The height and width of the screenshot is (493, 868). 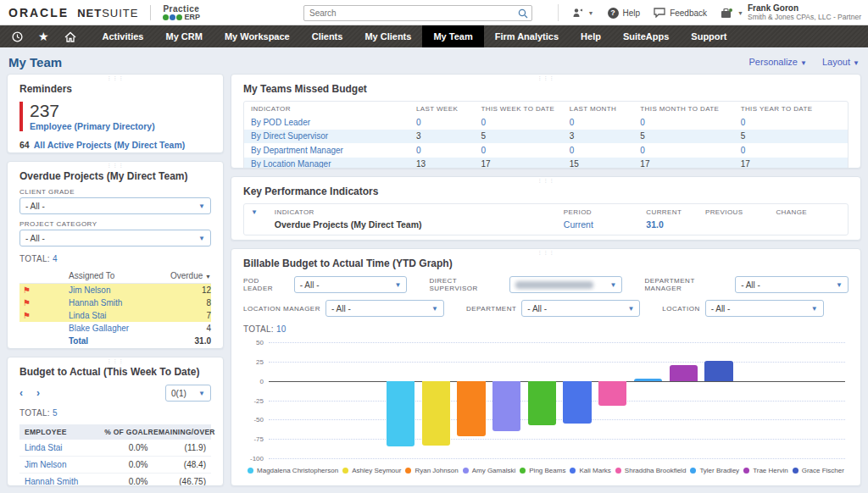 I want to click on filter-select-project-category: - All -▼, so click(x=115, y=238).